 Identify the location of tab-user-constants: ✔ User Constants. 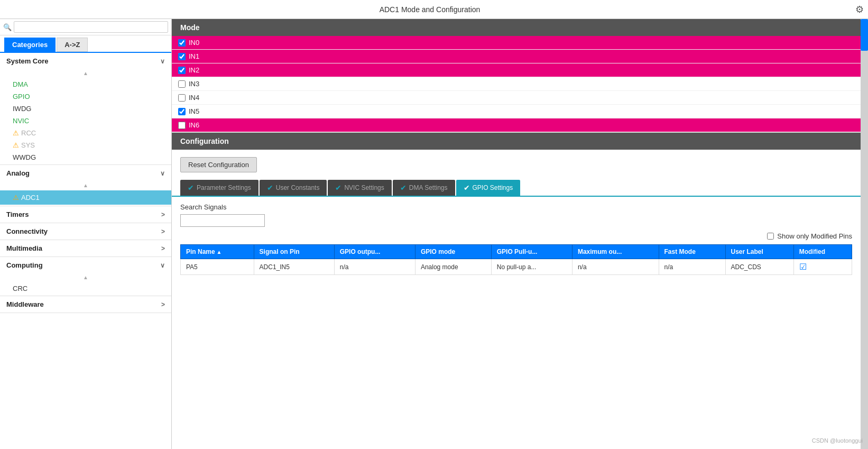
(293, 188).